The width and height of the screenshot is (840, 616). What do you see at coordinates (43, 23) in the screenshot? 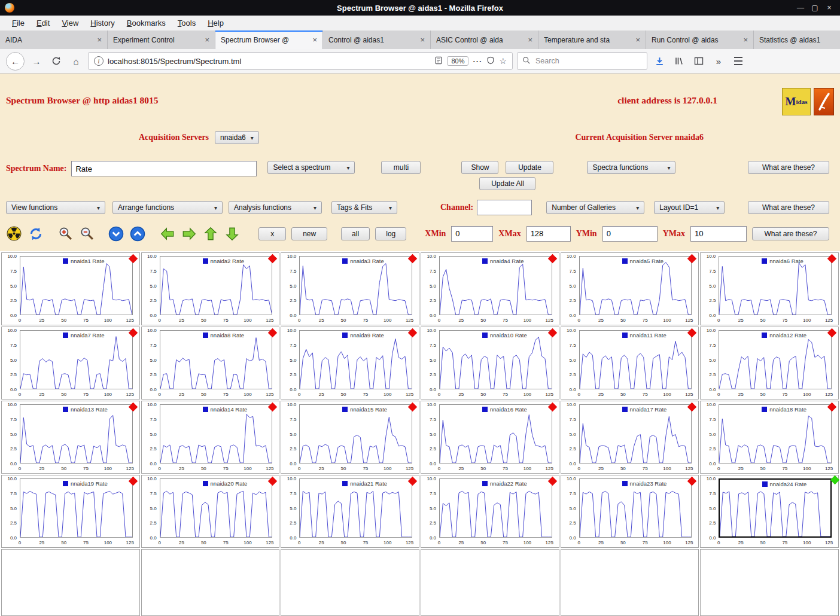
I see `menu-edit: Edit` at bounding box center [43, 23].